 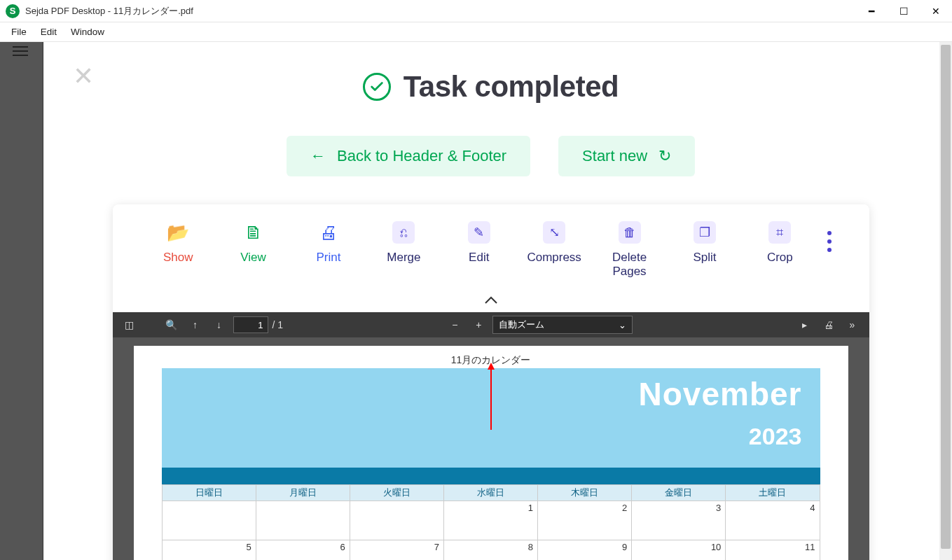 I want to click on calendar-strip, so click(x=491, y=476).